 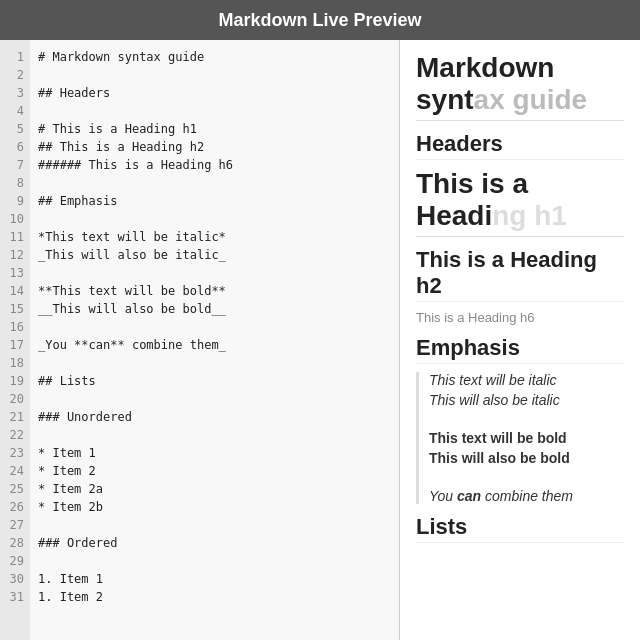 What do you see at coordinates (320, 20) in the screenshot?
I see `title-bar: Markdown Live Preview` at bounding box center [320, 20].